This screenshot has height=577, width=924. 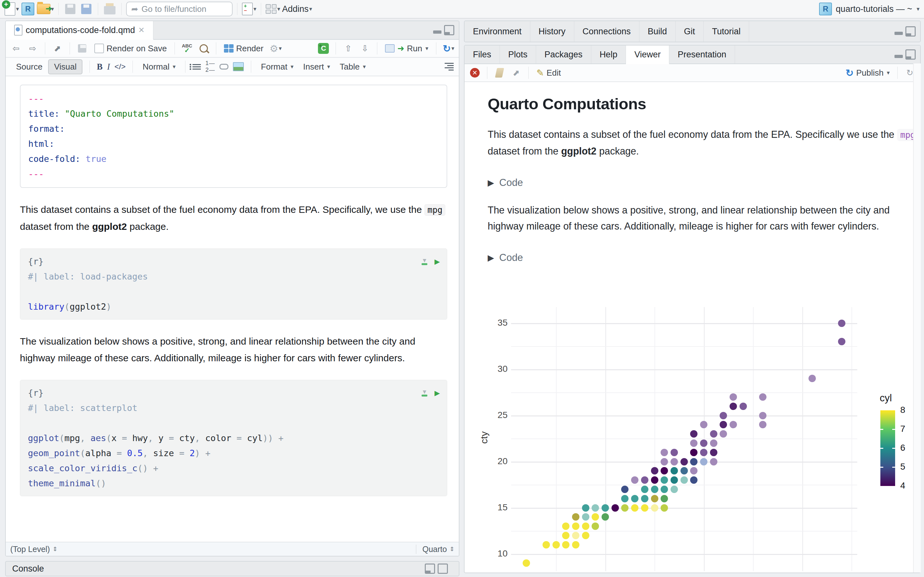 I want to click on tab-viewer: Viewer, so click(x=648, y=55).